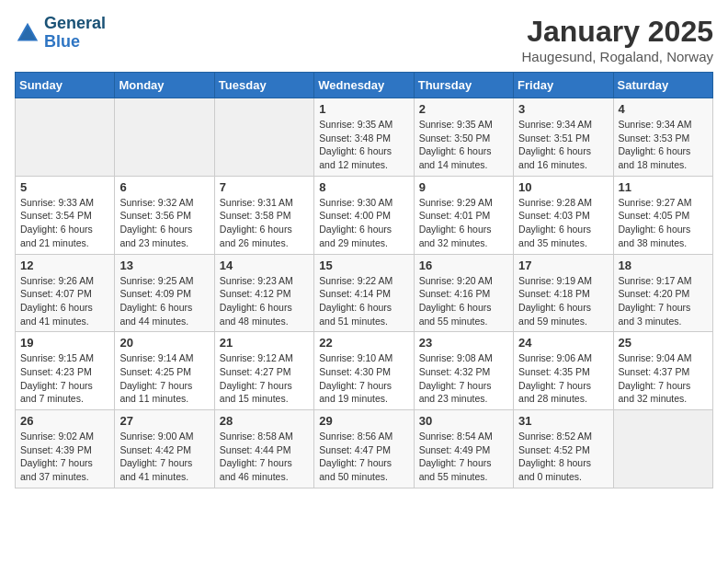  Describe the element at coordinates (563, 342) in the screenshot. I see `day-number: 24` at that location.